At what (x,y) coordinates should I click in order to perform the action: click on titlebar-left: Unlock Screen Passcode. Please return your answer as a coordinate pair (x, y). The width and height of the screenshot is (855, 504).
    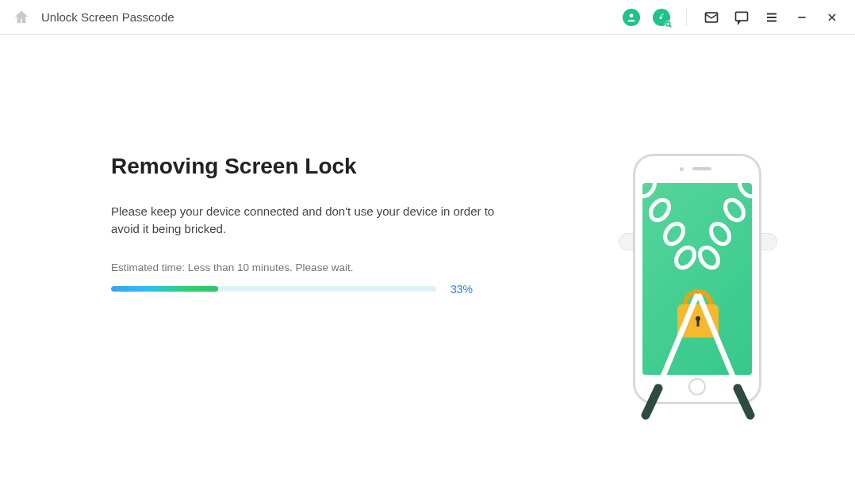
    Looking at the image, I should click on (94, 17).